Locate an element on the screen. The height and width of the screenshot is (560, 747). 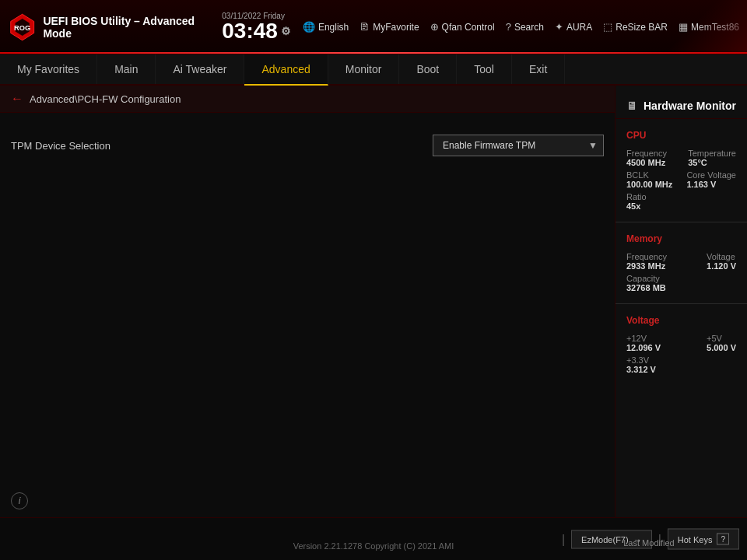
logo-area: ROG UEFI BIOS Utility – Advanced Mode is located at coordinates (110, 27).